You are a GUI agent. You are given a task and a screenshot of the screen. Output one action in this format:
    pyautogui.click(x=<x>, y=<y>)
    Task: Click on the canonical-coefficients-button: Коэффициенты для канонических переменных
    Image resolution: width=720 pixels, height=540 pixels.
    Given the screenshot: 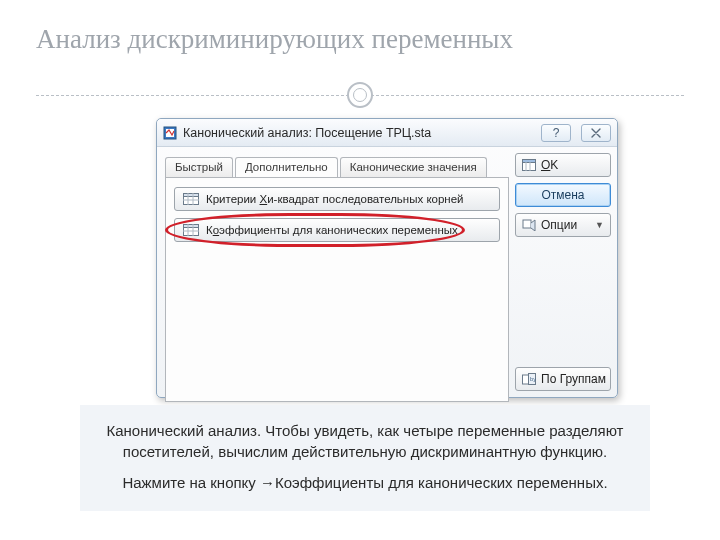 What is the action you would take?
    pyautogui.click(x=337, y=230)
    